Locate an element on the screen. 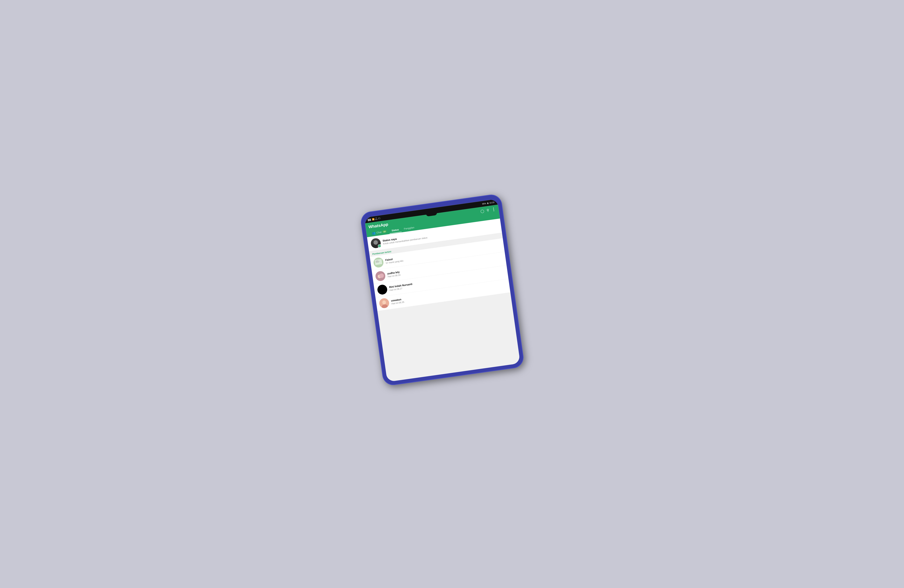  faisol-avatar-wrap is located at coordinates (378, 263).